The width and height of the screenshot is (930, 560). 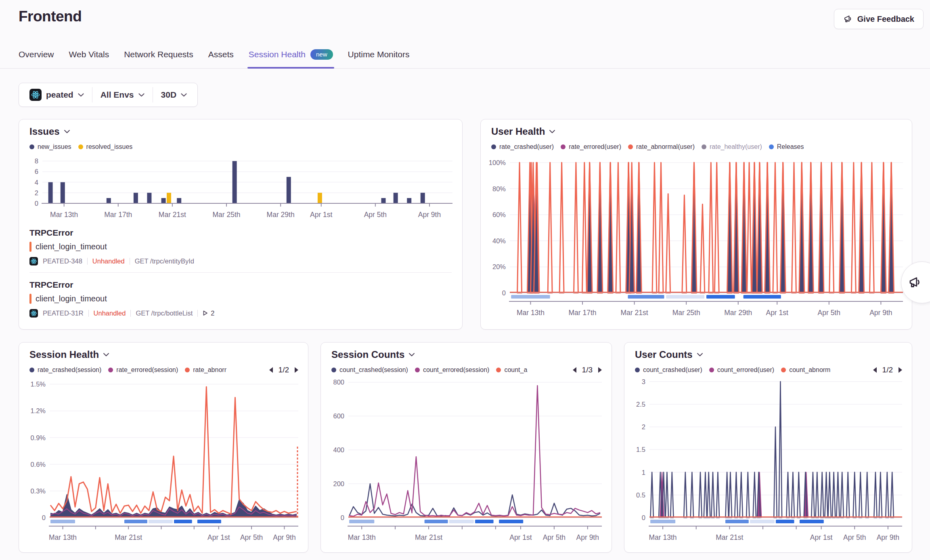 I want to click on issues-panel-menu: Issues, so click(x=50, y=132).